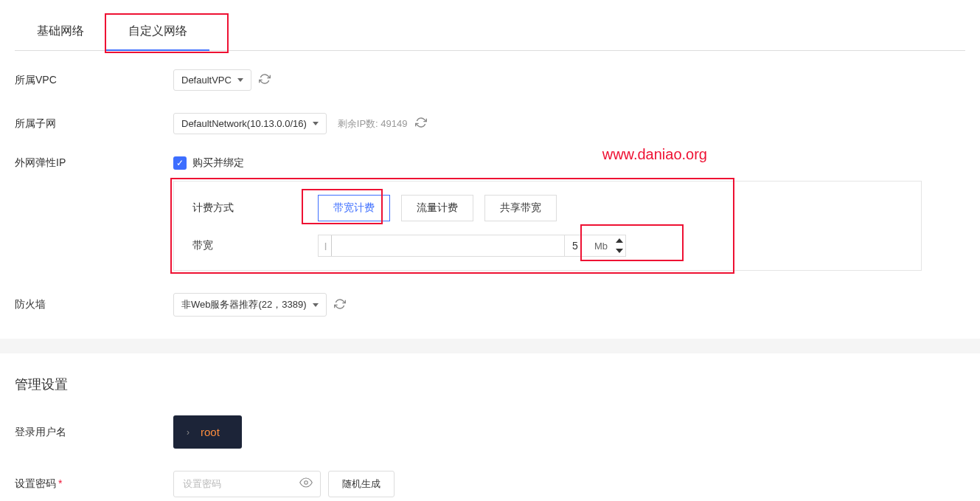 The width and height of the screenshot is (980, 501). What do you see at coordinates (255, 208) in the screenshot?
I see `billing-method-label: 计费方式` at bounding box center [255, 208].